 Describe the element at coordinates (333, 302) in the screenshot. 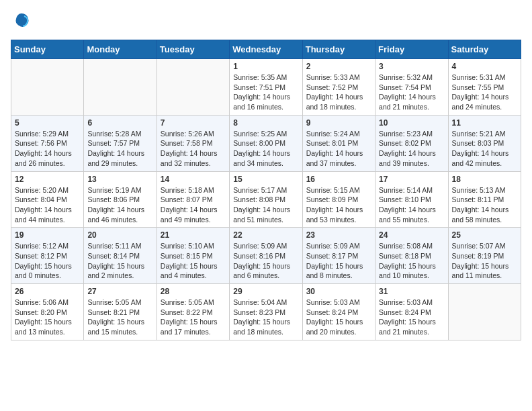

I see `day-info-line: Sunrise: 5:03 AM` at that location.